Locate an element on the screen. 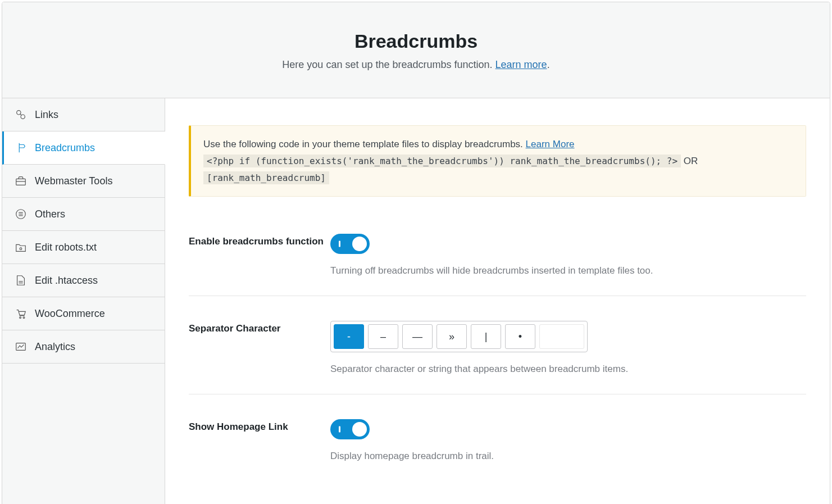 Image resolution: width=832 pixels, height=504 pixels. sidebar-item-label: Edit .htaccess is located at coordinates (66, 281).